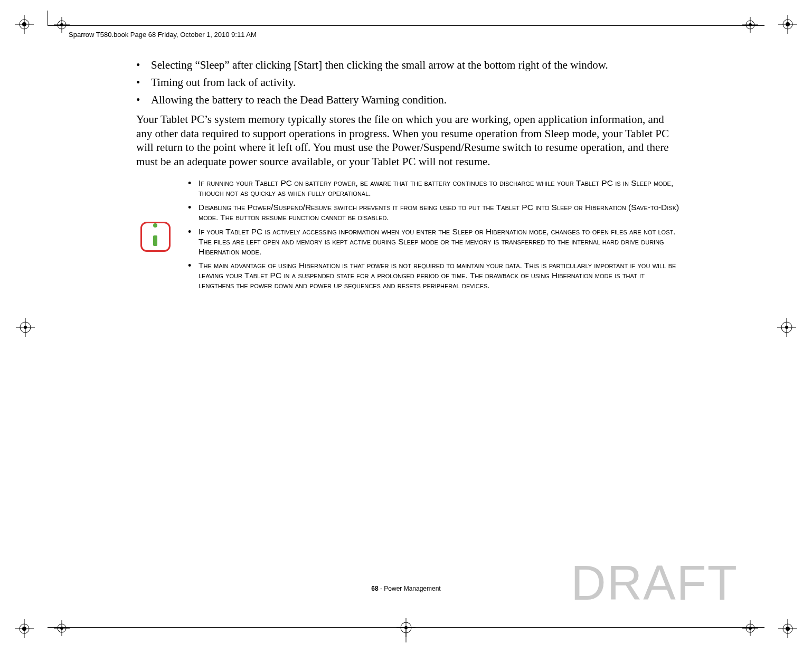  Describe the element at coordinates (155, 225) in the screenshot. I see `info-icon-dot` at that location.